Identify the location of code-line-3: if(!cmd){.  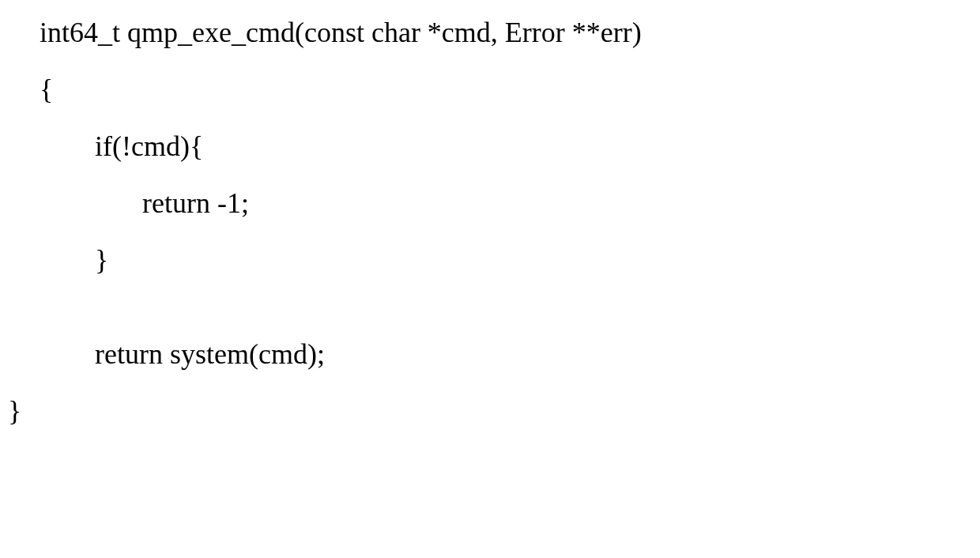
(518, 147).